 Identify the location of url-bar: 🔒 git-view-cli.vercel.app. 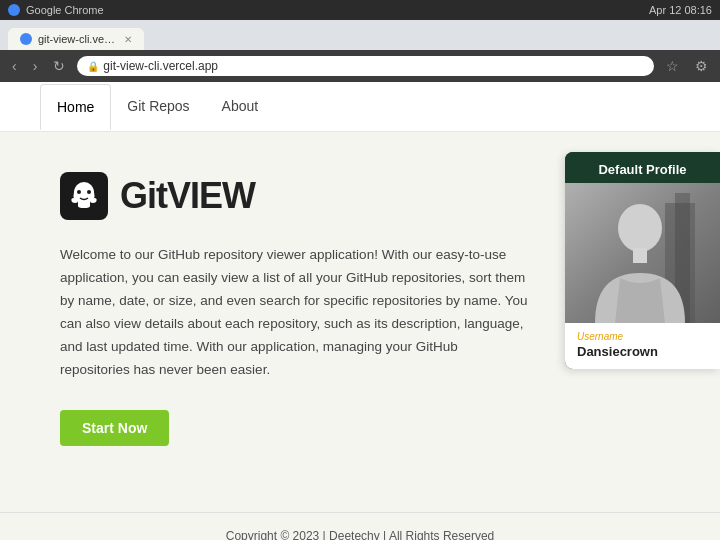
(366, 66).